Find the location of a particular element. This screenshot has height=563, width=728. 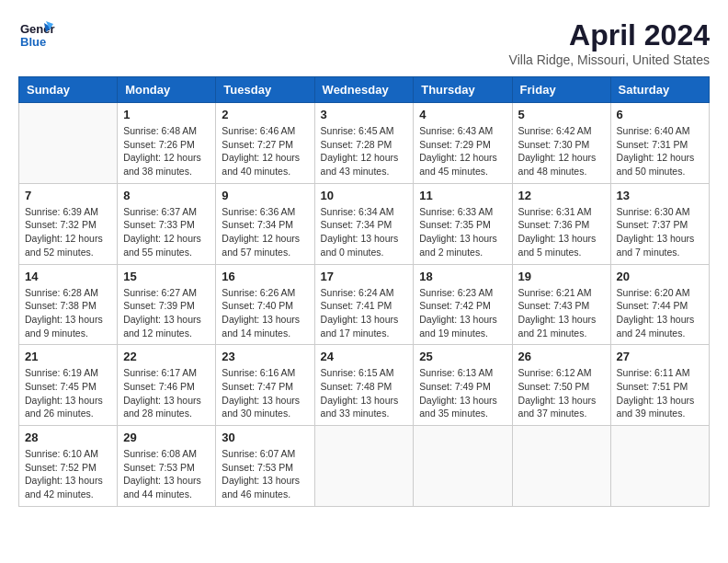

table-row: 9Sunrise: 6:36 AM Sunset: 7:34 PM Daylig… is located at coordinates (265, 224).